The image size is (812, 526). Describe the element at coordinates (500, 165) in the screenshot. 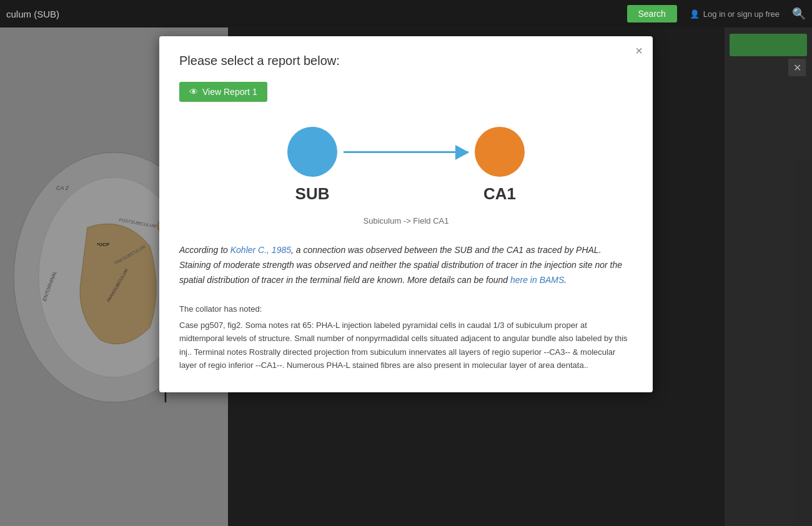

I see `target-node-wrapper: CA1` at that location.